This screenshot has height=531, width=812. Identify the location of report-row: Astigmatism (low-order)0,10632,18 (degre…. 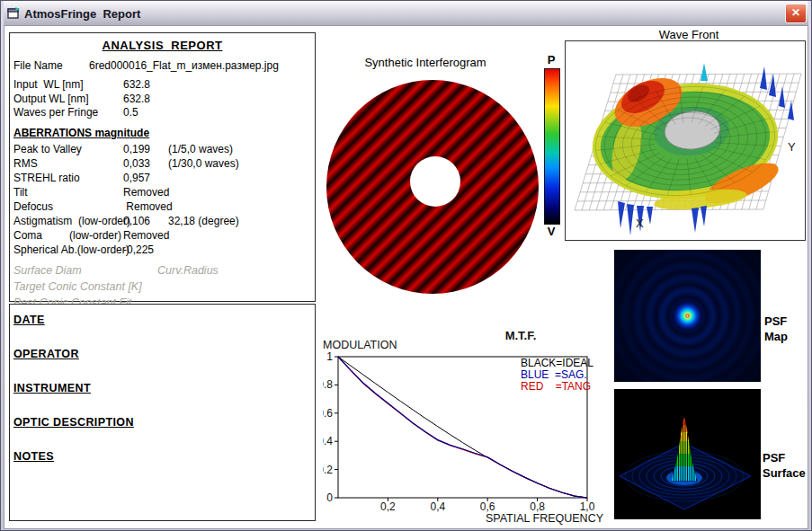
(162, 221).